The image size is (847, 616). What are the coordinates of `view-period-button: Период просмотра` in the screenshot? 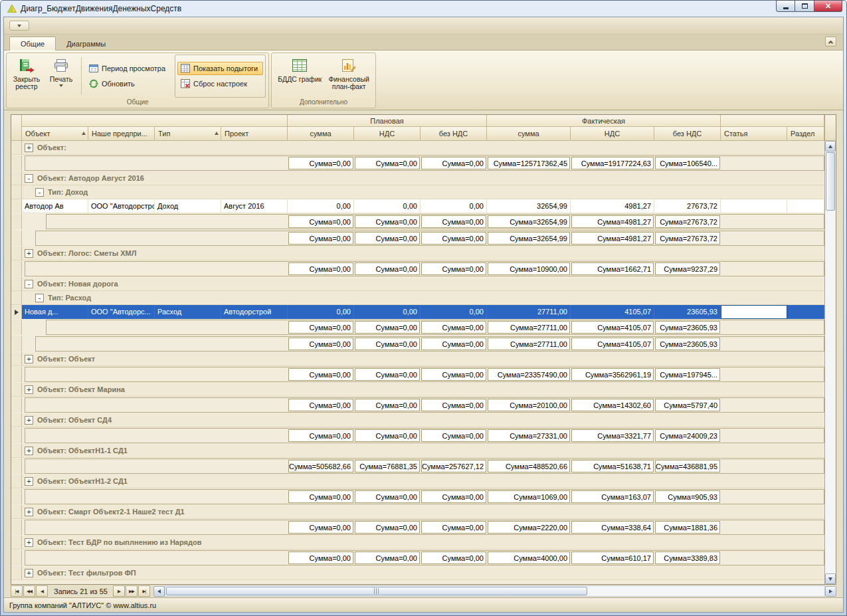 It's located at (128, 68).